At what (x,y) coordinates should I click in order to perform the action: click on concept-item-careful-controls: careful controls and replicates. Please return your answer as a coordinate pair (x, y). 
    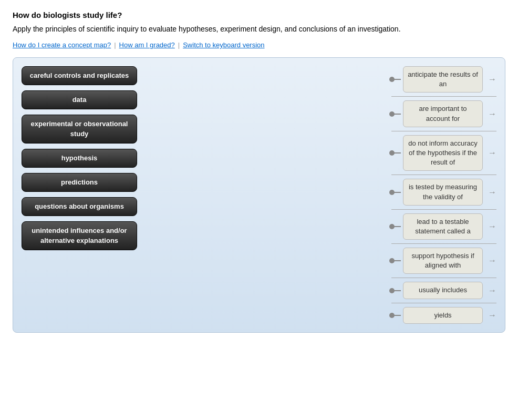
    Looking at the image, I should click on (79, 76).